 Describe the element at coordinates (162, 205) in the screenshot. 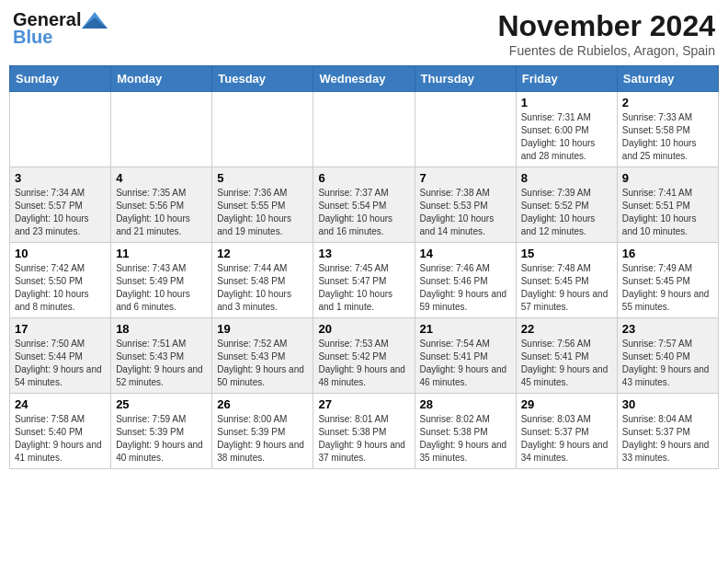

I see `calendar-cell: 4Sunrise: 7:35 AM Sunset: 5:56 PM Daylig…` at that location.